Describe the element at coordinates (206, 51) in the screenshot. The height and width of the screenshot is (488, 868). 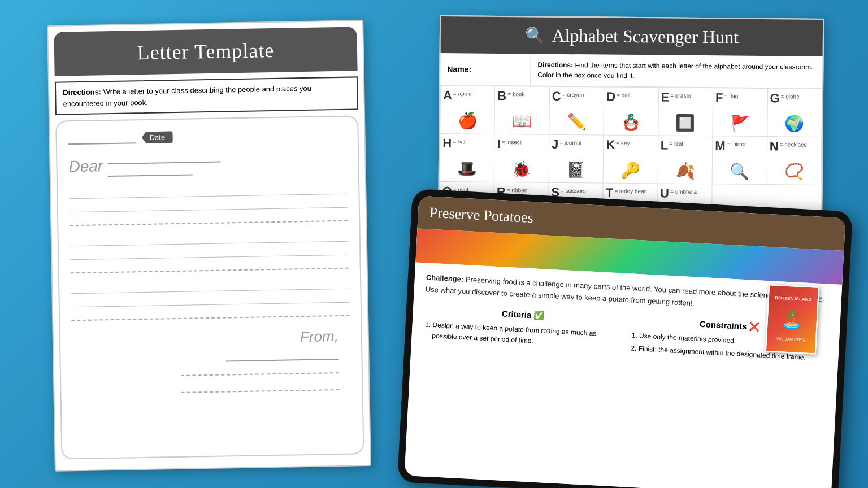
I see `letter-template-header: Letter Template` at that location.